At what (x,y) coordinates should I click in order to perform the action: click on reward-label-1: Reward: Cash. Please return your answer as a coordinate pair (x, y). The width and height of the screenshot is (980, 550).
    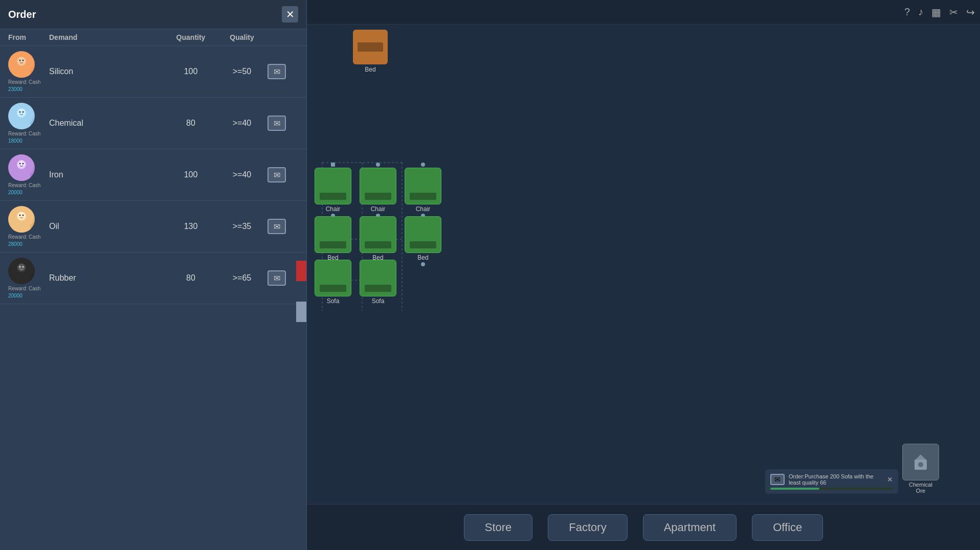
    Looking at the image, I should click on (25, 82).